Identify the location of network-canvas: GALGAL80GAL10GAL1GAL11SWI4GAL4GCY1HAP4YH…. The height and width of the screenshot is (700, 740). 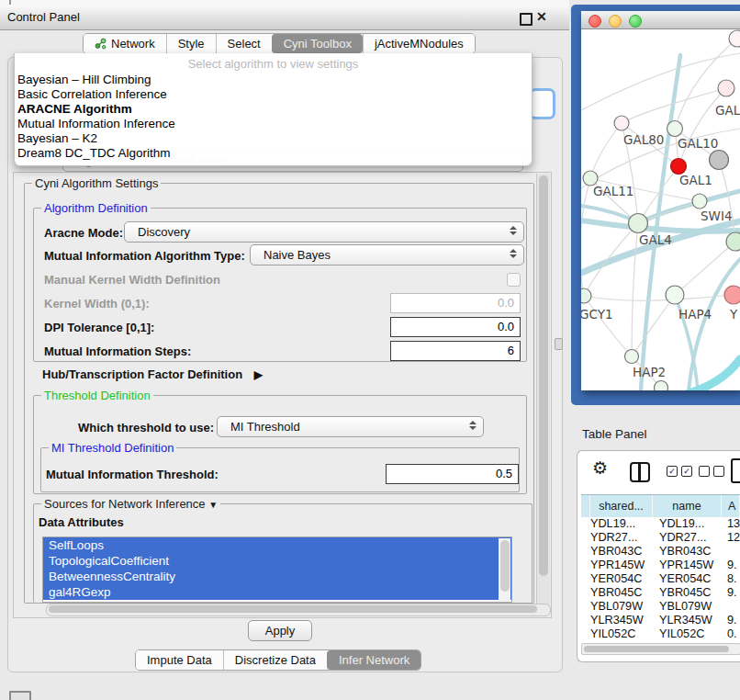
(661, 209).